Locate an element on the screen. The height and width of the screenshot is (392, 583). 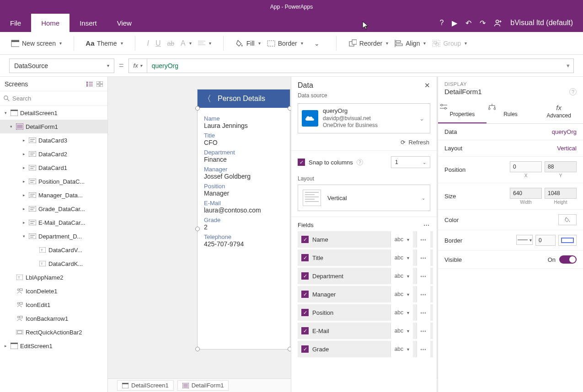
tree-item: ▾Department_D... is located at coordinates (54, 236).